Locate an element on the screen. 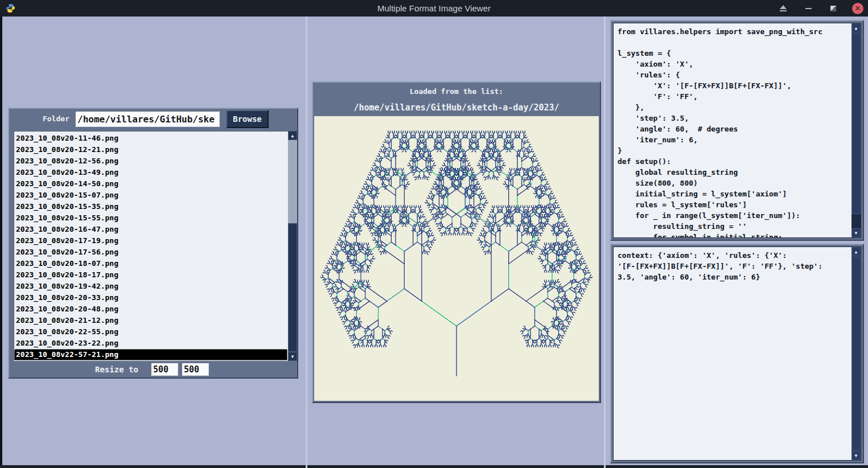 The image size is (868, 468). context-textarea: context: {'axiom': 'X', 'rules': {'X': '… is located at coordinates (737, 354).